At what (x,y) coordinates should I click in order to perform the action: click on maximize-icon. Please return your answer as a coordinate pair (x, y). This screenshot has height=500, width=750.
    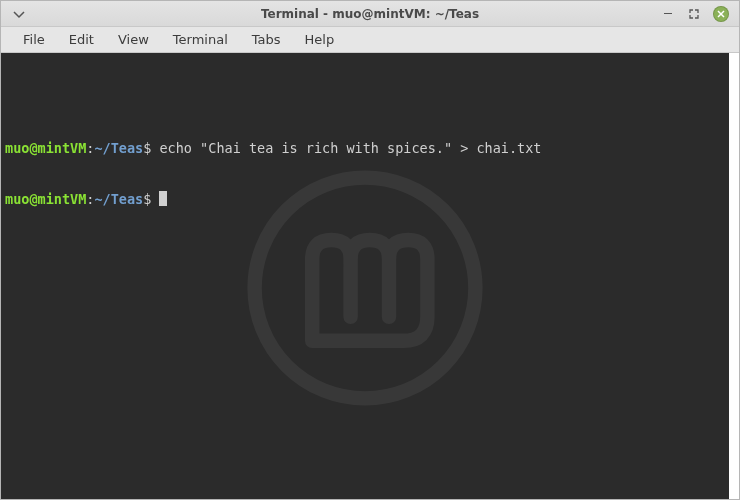
    Looking at the image, I should click on (694, 14).